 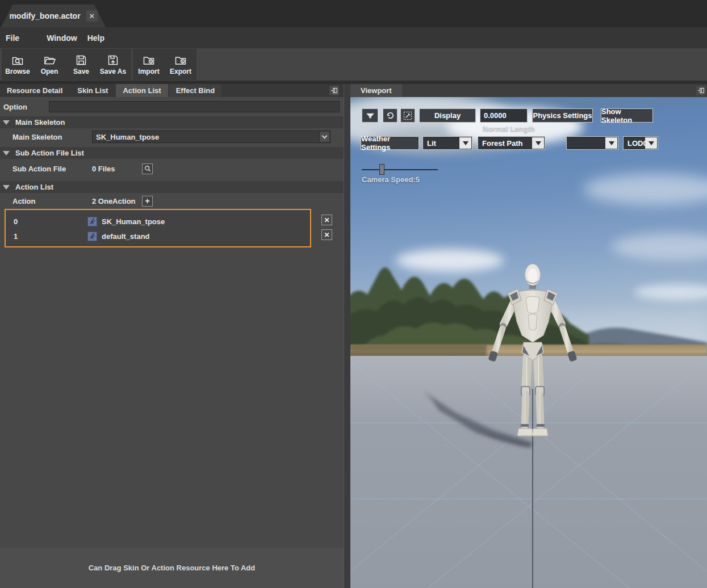 What do you see at coordinates (390, 143) in the screenshot?
I see `weather-settings-label: Weather Settings` at bounding box center [390, 143].